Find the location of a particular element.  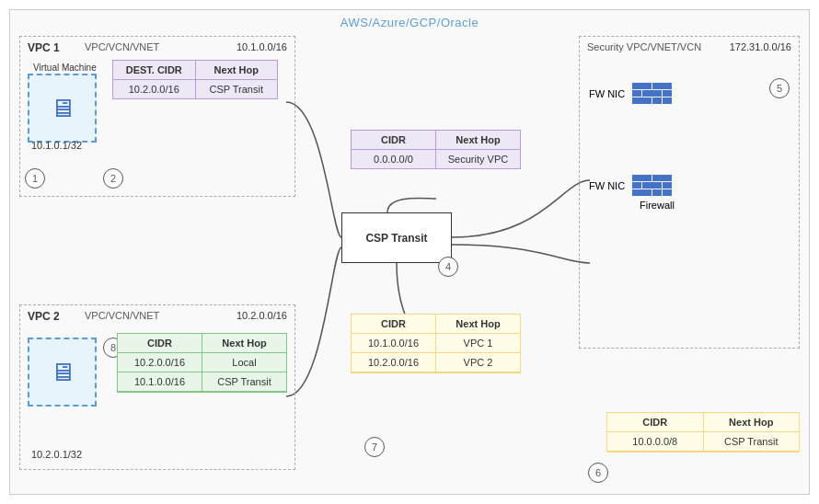

circle-6: 6 is located at coordinates (598, 473).